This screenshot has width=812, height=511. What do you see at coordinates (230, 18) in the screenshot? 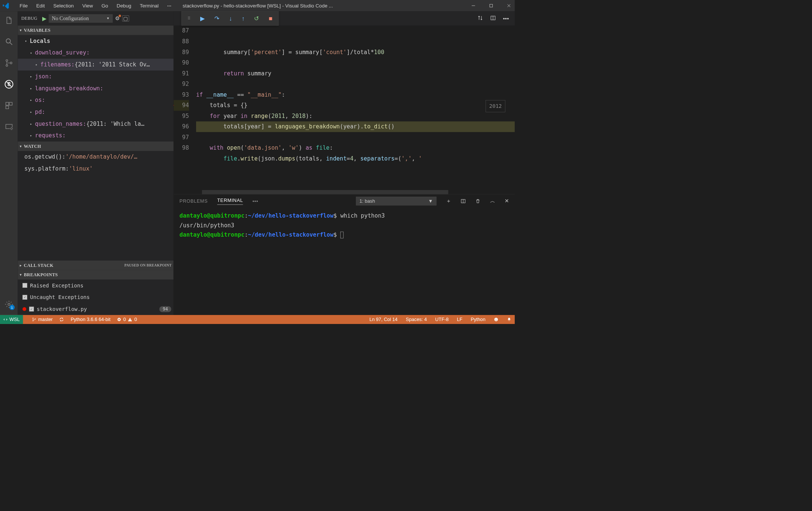
I see `debug-toolbar: ⠿ ▶ ↷ ↓ ↑ ↺ ■` at bounding box center [230, 18].